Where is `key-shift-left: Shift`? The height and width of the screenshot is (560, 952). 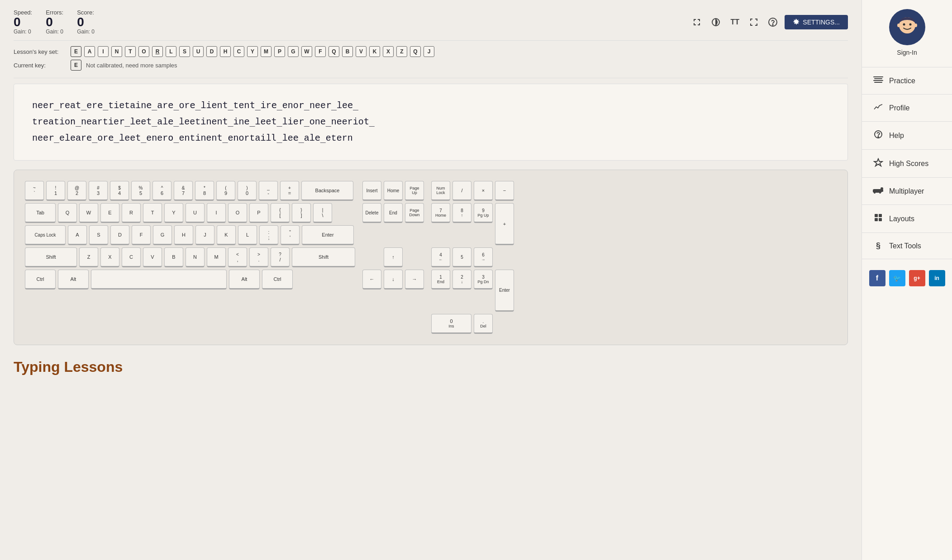
key-shift-left: Shift is located at coordinates (51, 257).